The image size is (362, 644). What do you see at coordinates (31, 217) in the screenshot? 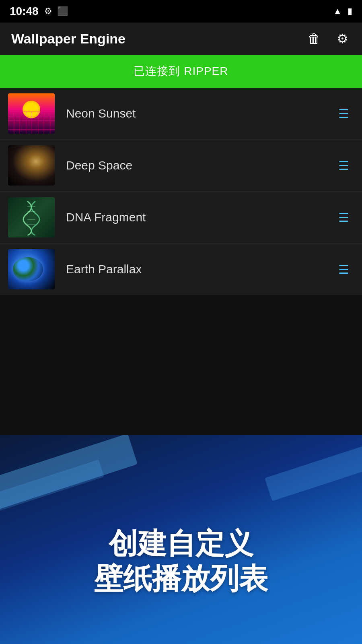
I see `wallpaper-thumbnail-dna` at bounding box center [31, 217].